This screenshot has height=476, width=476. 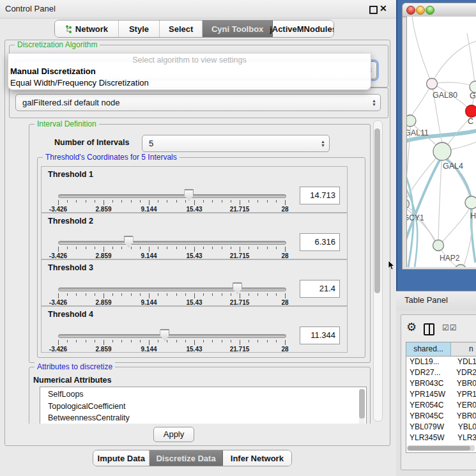 I want to click on table-data-value: galFiltered.sif default node, so click(x=71, y=102).